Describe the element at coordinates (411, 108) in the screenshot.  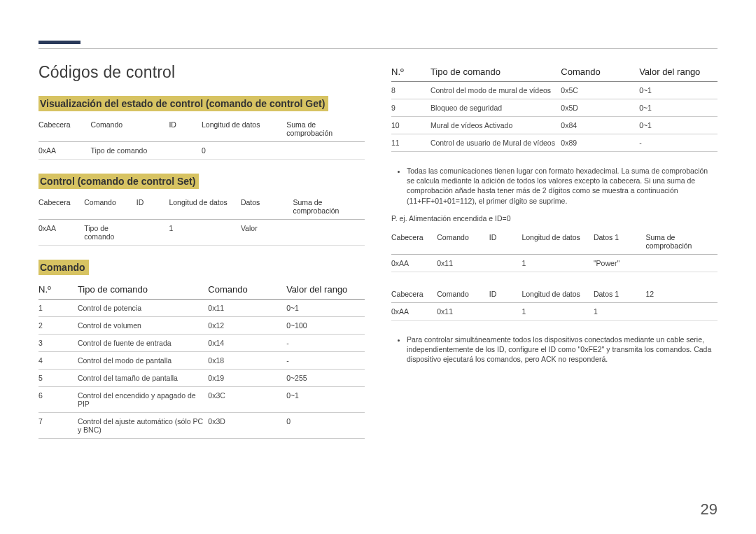
I see `td: 9` at that location.